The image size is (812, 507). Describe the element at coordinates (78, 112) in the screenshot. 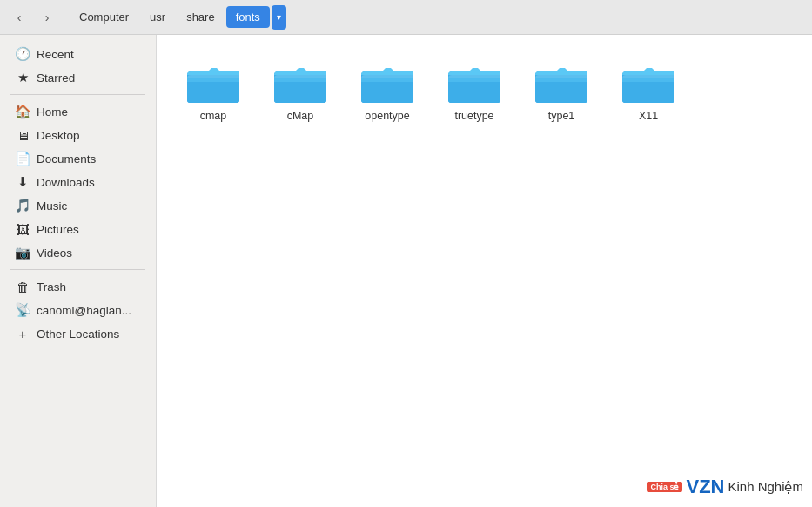

I see `sidebar-item-home: 🏠Home` at that location.